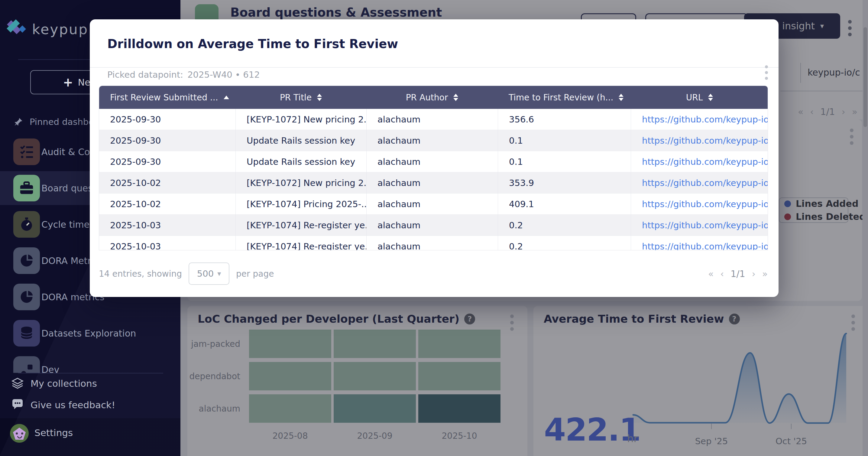  Describe the element at coordinates (26, 152) in the screenshot. I see `checklist-icon` at that location.